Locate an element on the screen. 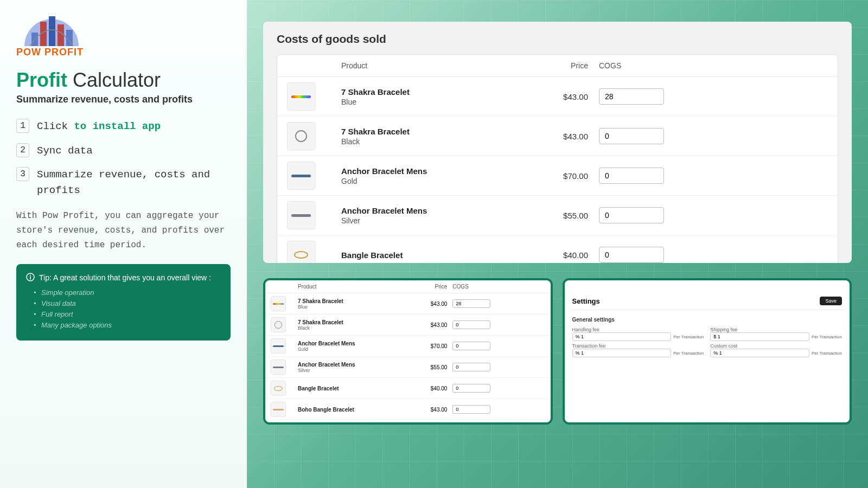  table-row: Anchor Bracelet MensGold $70.00 is located at coordinates (558, 176).